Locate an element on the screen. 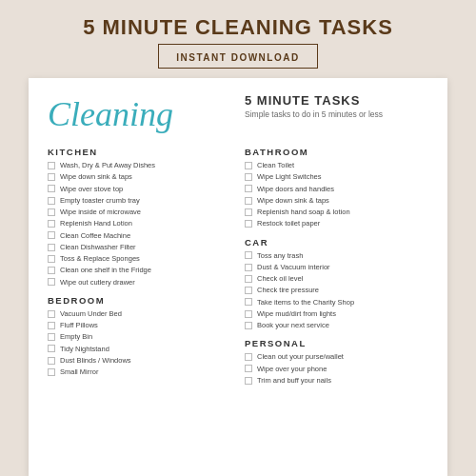  task-item: Vacuum Under Bed is located at coordinates (139, 314).